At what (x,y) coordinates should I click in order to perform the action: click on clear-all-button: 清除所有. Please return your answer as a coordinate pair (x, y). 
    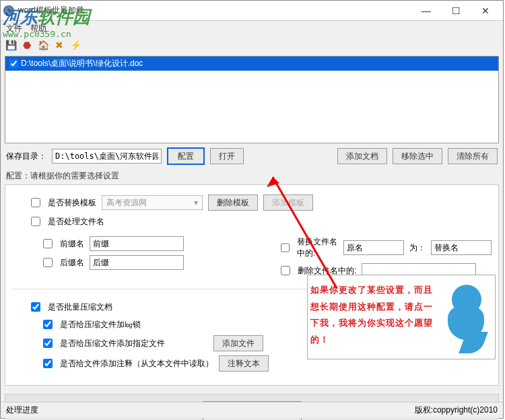
    Looking at the image, I should click on (473, 156).